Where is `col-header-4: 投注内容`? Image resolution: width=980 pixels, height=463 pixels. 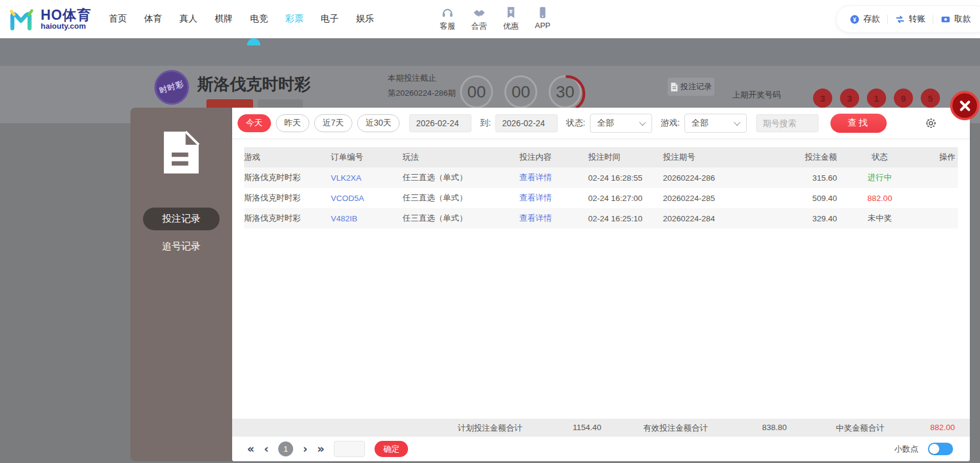
col-header-4: 投注内容 is located at coordinates (554, 157).